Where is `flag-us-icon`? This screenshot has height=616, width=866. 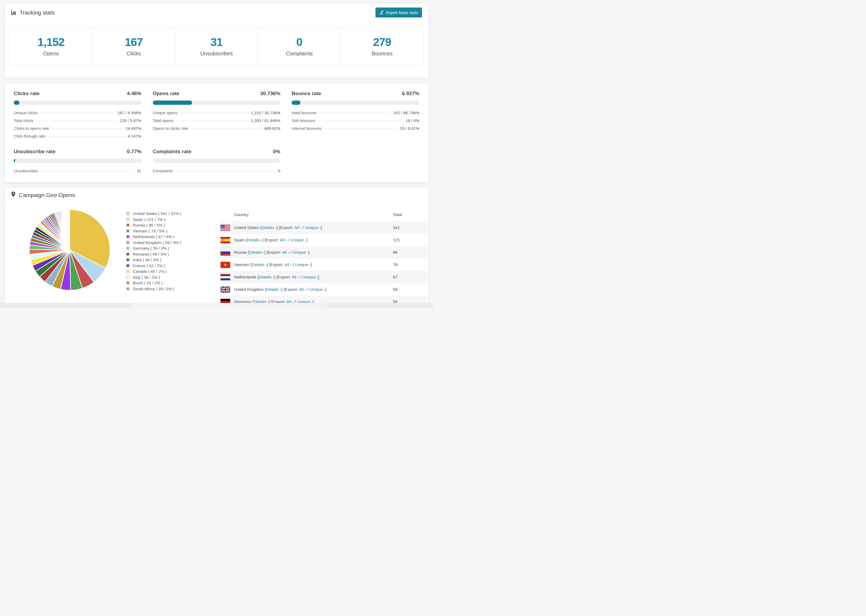
flag-us-icon is located at coordinates (225, 228).